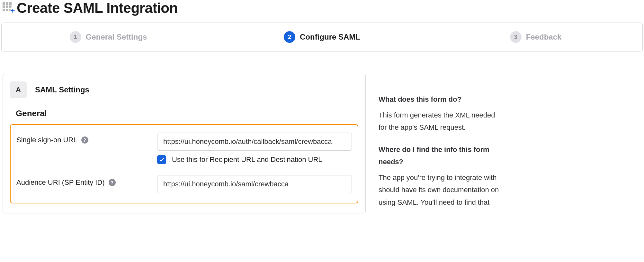 This screenshot has height=262, width=644. What do you see at coordinates (247, 160) in the screenshot?
I see `use-for-recipient-label: Use this for Recipient URL and Destinati…` at bounding box center [247, 160].